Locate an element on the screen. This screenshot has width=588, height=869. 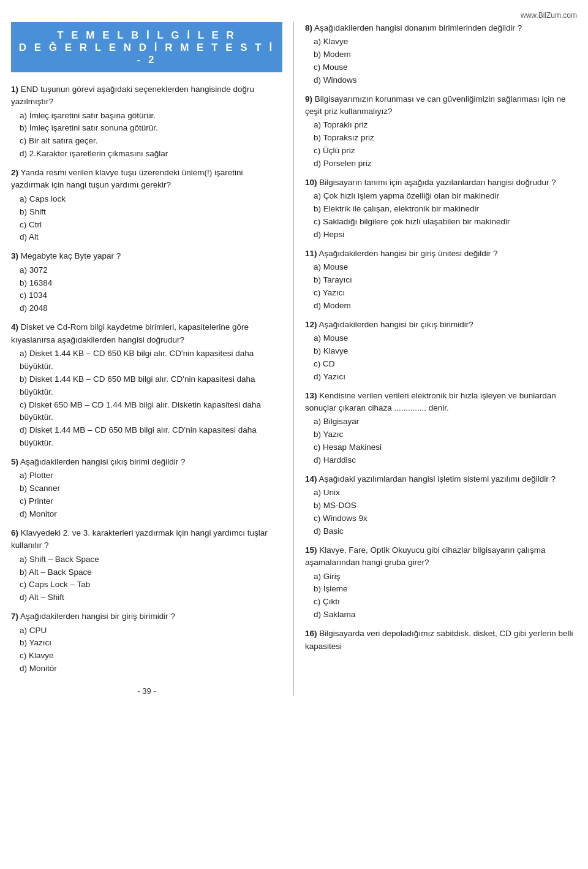
q9-options: a) Topraklı priz b) Topraksız priz c) Üç… is located at coordinates (441, 145).